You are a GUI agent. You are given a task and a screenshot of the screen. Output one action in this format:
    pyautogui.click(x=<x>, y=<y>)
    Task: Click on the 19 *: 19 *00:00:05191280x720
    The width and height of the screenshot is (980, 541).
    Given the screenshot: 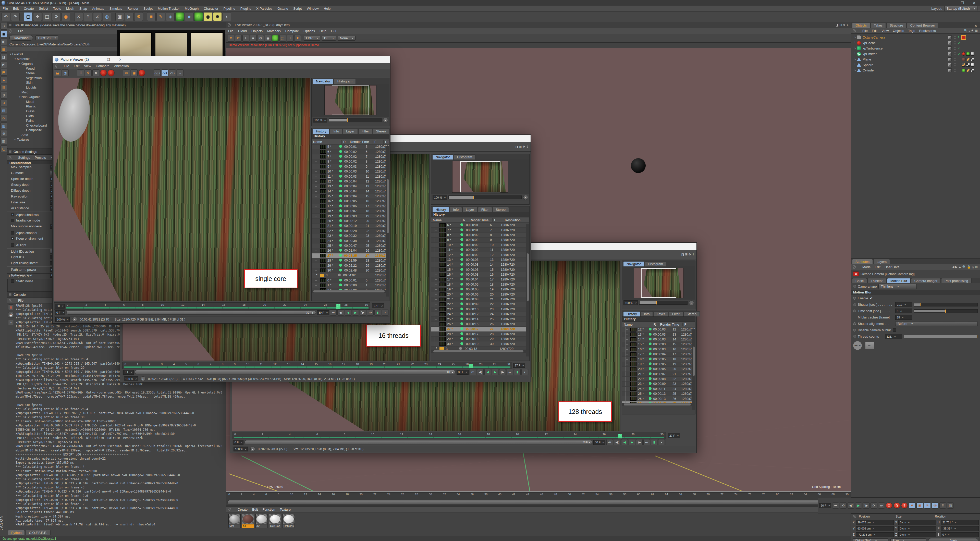 What is the action you would take?
    pyautogui.click(x=480, y=290)
    